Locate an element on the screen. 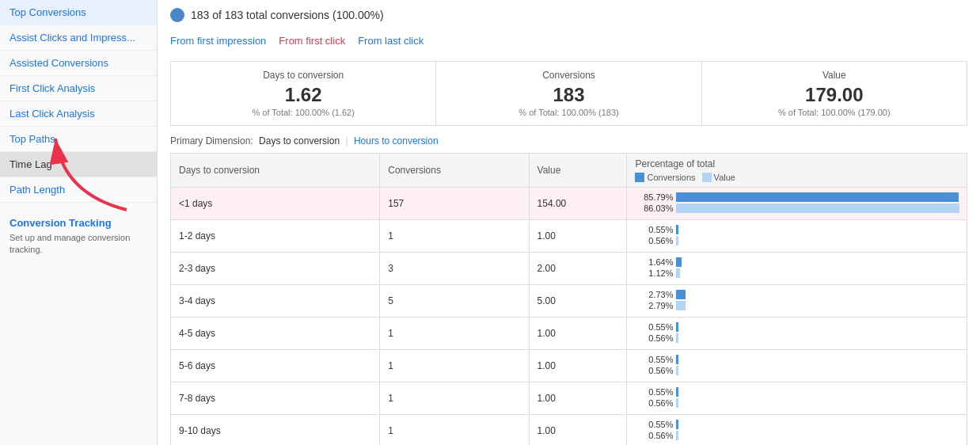  bar-row-conv: 2.73% is located at coordinates (796, 295).